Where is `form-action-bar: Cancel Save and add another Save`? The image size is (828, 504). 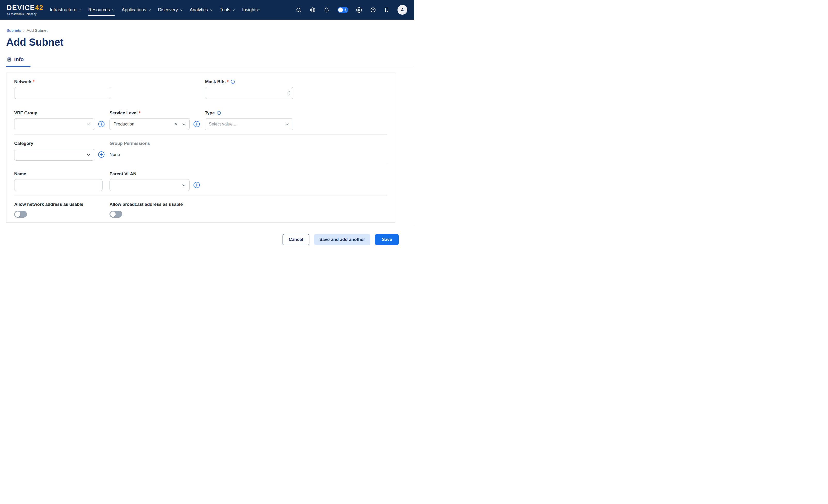 form-action-bar: Cancel Save and add another Save is located at coordinates (207, 239).